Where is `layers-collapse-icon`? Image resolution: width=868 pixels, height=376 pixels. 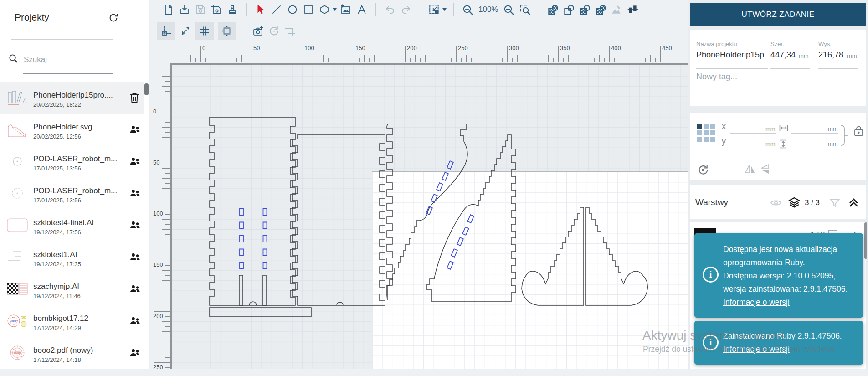
layers-collapse-icon is located at coordinates (854, 203).